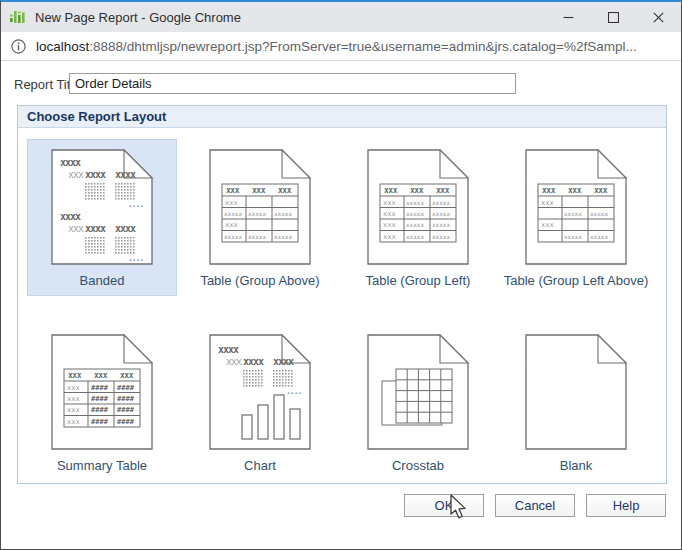 The image size is (682, 550). What do you see at coordinates (62, 46) in the screenshot?
I see `url-host: localhost` at bounding box center [62, 46].